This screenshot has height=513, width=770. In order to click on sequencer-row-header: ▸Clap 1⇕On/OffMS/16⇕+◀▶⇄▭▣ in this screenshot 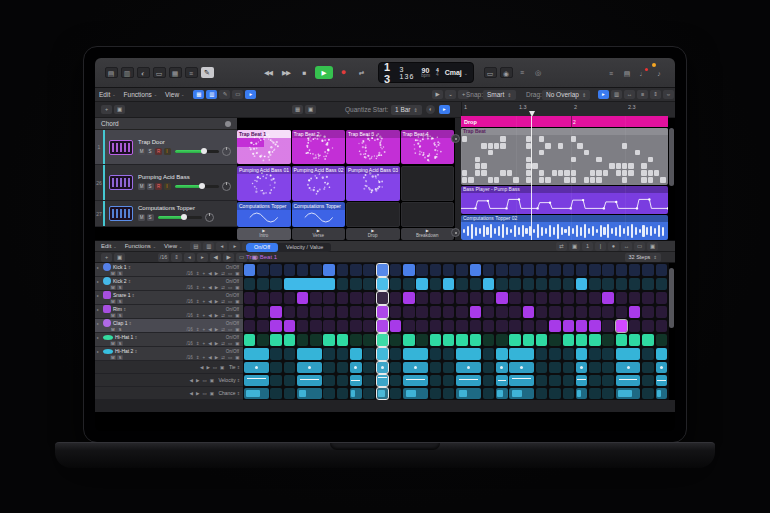, I will do `click(169, 326)`.